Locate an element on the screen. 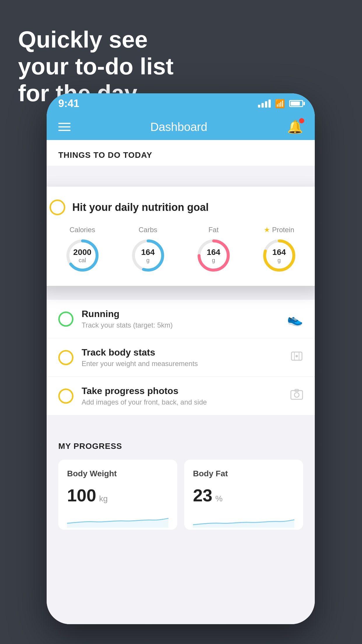  body-fat-unit: % is located at coordinates (219, 499).